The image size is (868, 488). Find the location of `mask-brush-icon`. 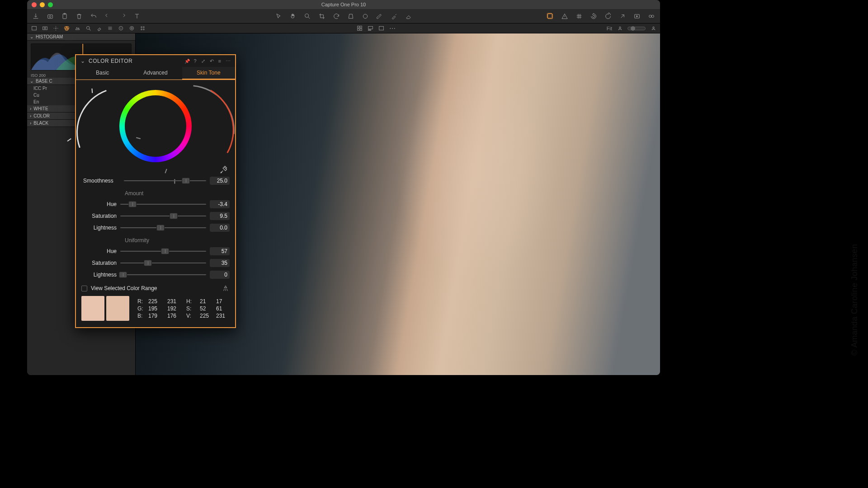

mask-brush-icon is located at coordinates (394, 16).